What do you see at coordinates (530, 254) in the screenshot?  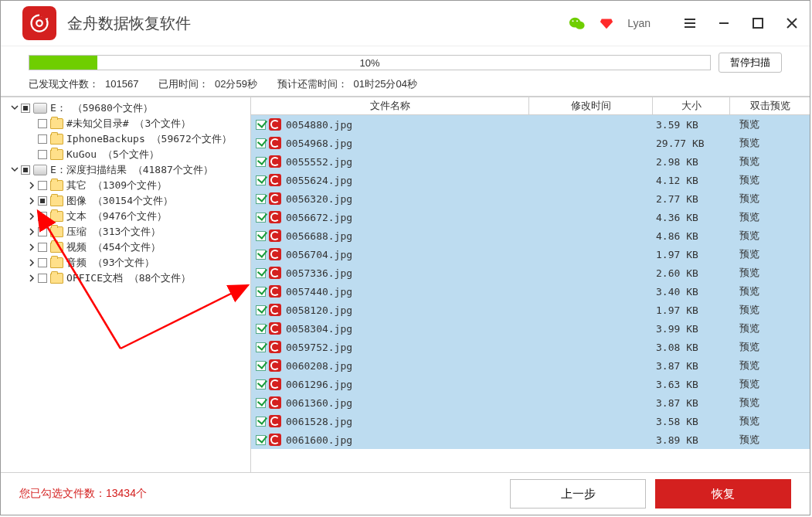 I see `table-row: 0056704.jpg1.97 KB预览` at bounding box center [530, 254].